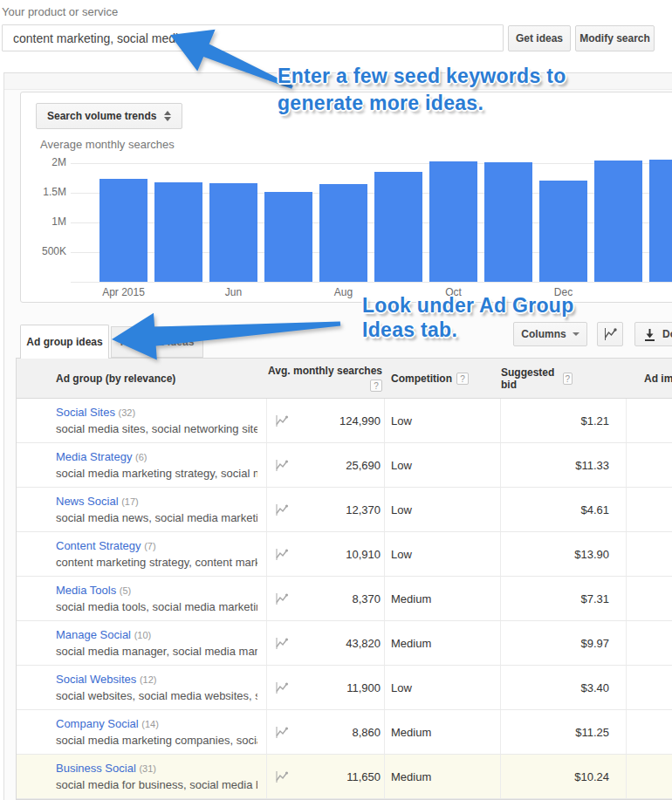 This screenshot has width=672, height=800. Describe the element at coordinates (143, 635) in the screenshot. I see `ad-group-count: (10)` at that location.